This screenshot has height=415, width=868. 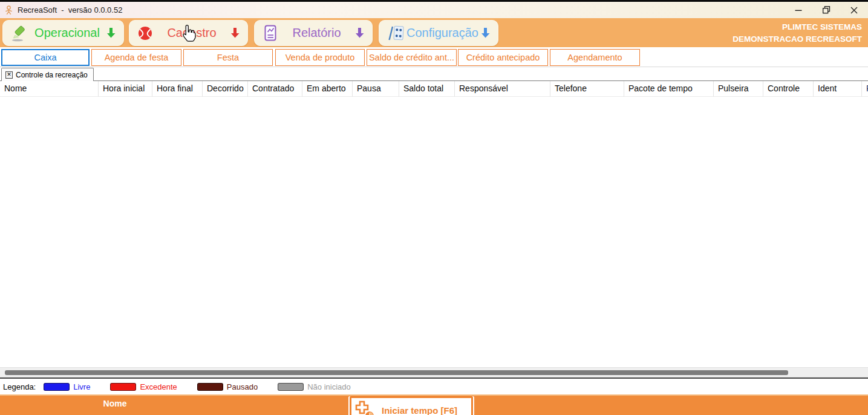 I want to click on gingerbread-app-icon, so click(x=8, y=10).